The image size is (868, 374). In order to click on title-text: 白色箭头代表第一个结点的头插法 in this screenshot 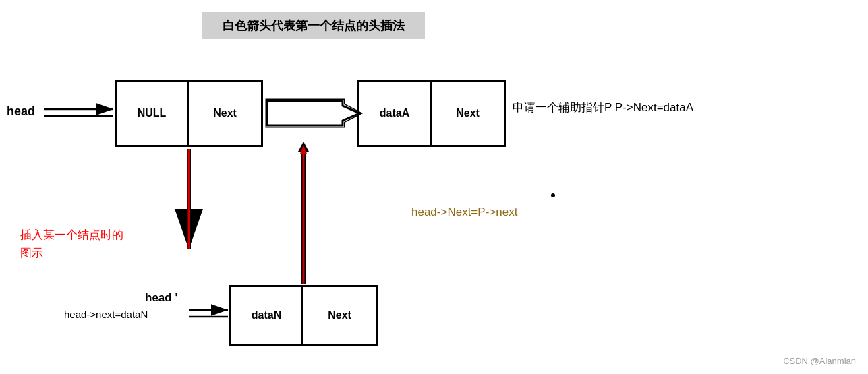, I will do `click(314, 26)`.